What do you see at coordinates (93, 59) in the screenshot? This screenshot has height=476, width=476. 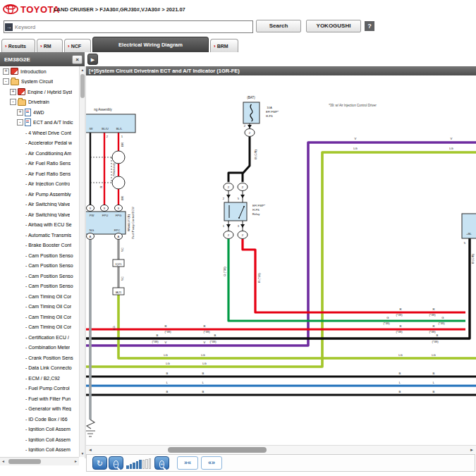 I see `expand-panel-button: ▶` at bounding box center [93, 59].